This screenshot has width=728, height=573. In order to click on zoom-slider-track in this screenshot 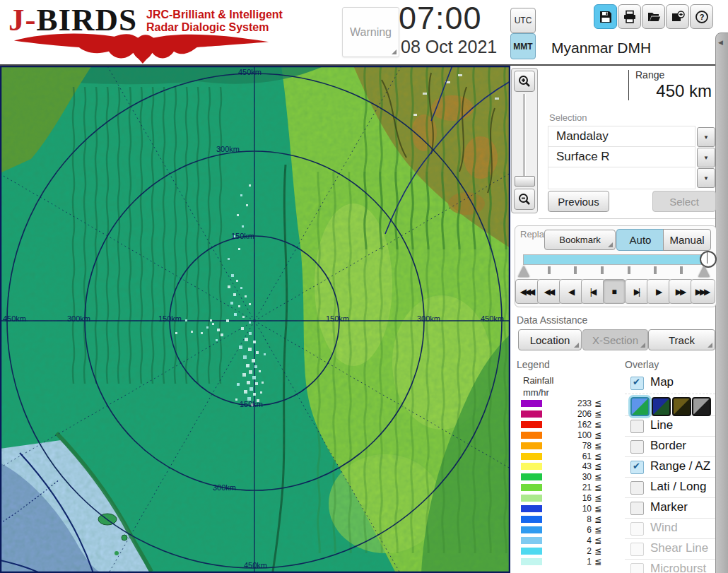, I will do `click(524, 140)`.